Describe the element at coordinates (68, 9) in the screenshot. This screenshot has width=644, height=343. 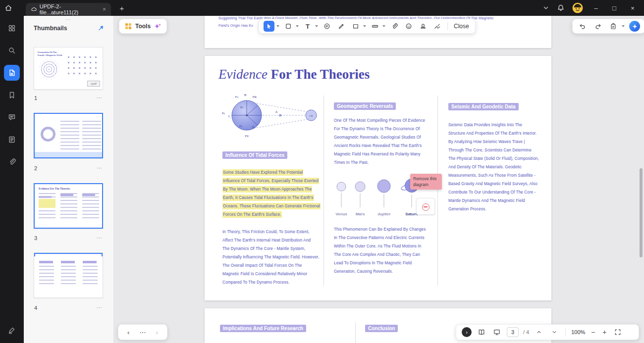
I see `document-tab: UPDF-2-file...ature111(2) ×` at that location.